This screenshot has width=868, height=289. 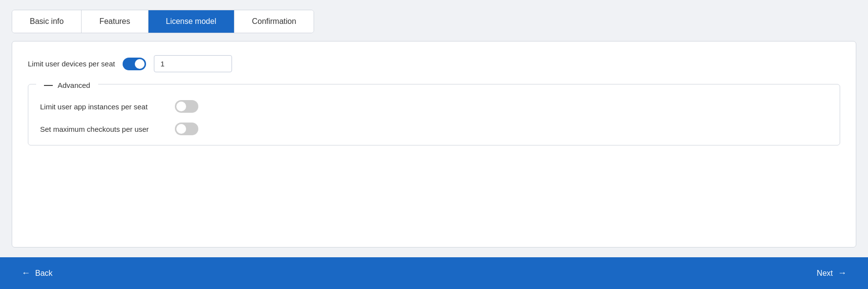 What do you see at coordinates (115, 21) in the screenshot?
I see `tab-features: Features` at bounding box center [115, 21].